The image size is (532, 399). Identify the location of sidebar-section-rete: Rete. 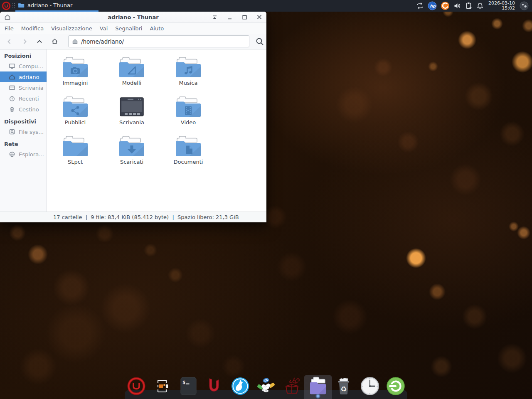
(23, 144).